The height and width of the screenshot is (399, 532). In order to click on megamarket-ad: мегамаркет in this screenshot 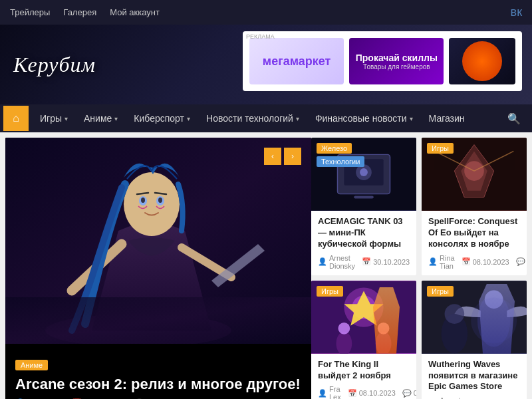, I will do `click(297, 61)`.